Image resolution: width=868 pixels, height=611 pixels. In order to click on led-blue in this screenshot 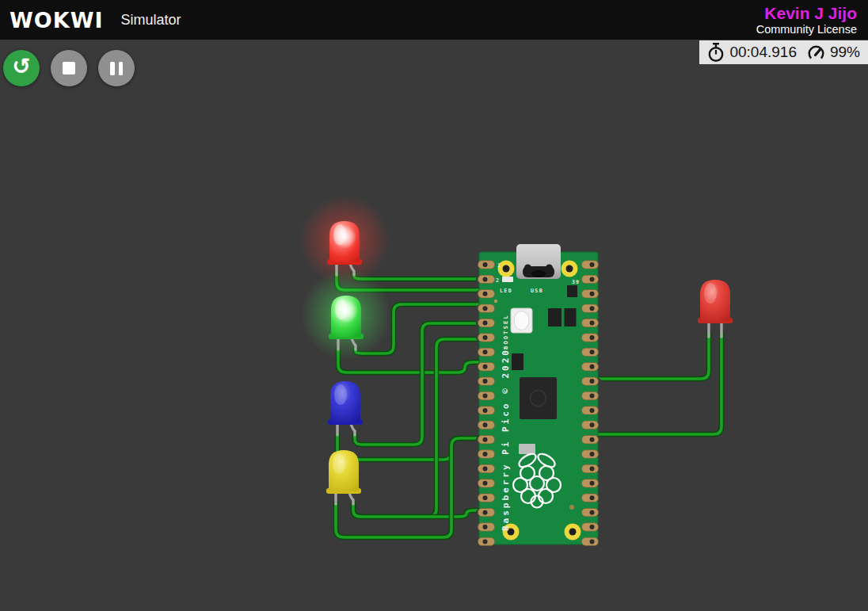, I will do `click(345, 408)`.